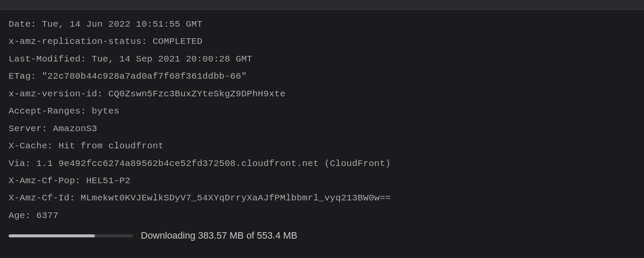  What do you see at coordinates (322, 5) in the screenshot?
I see `window-titlebar` at bounding box center [322, 5].